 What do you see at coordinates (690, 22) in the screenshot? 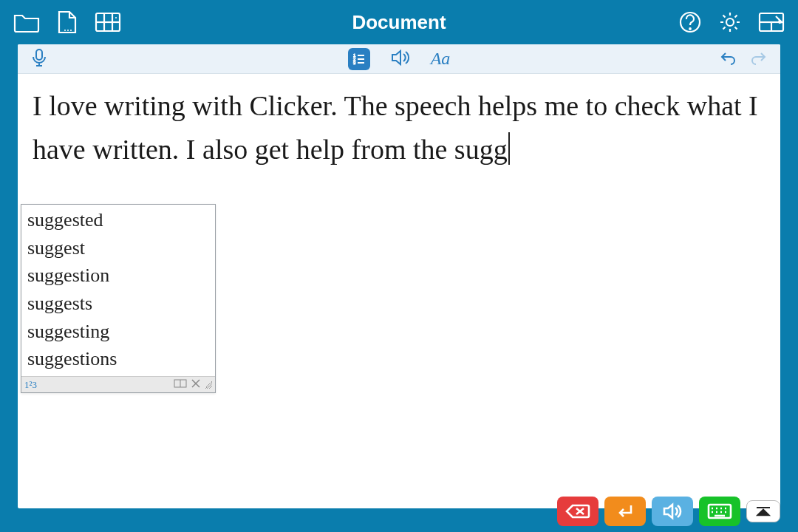
I see `help-icon` at bounding box center [690, 22].